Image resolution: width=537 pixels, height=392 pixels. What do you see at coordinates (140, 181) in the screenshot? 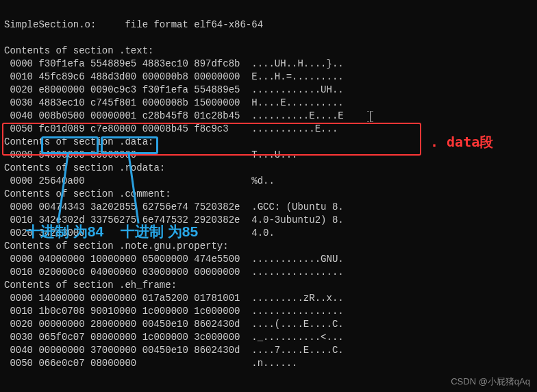
I see `hex-row: 0000 25640a00 %d..` at bounding box center [140, 181].